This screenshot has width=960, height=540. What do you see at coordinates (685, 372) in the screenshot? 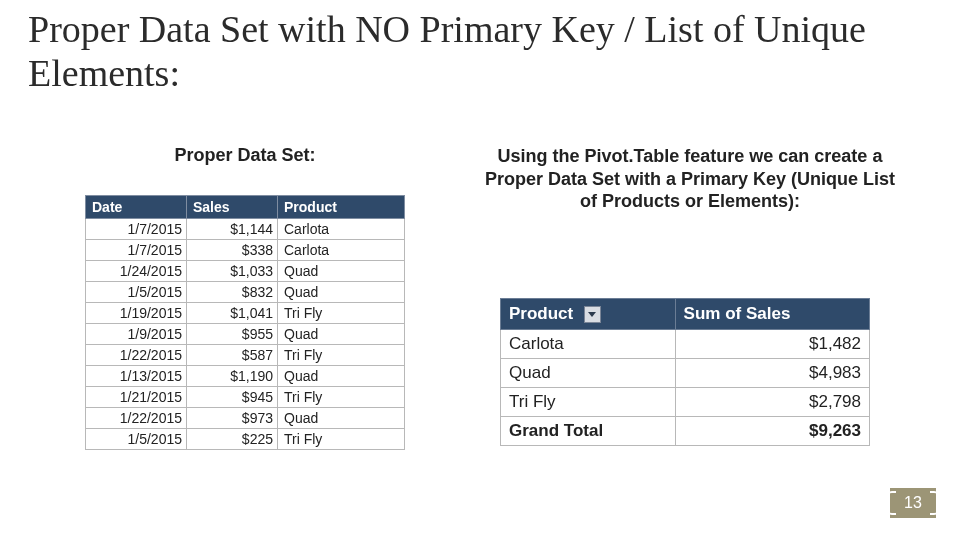
I see `pivot-table: Product Sum of Sales Carlota$1,482 Quad$…` at bounding box center [685, 372].